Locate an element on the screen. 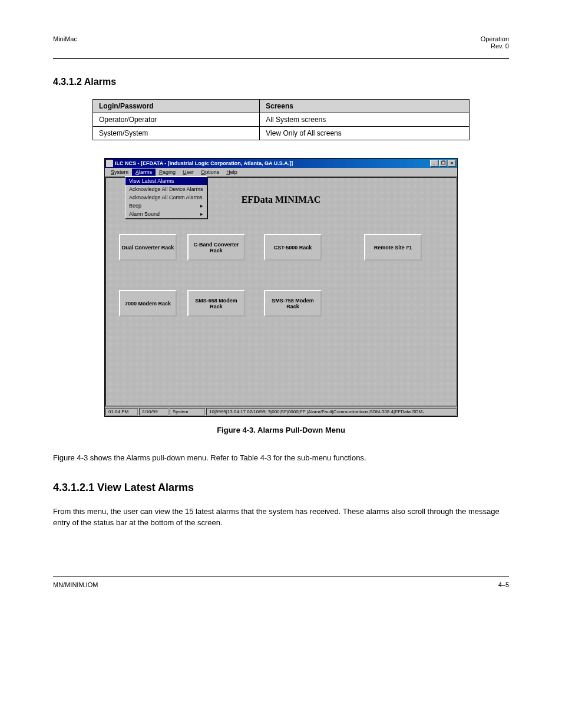 The width and height of the screenshot is (562, 728). footer-doc: MN/MINIM.IOM is located at coordinates (75, 585).